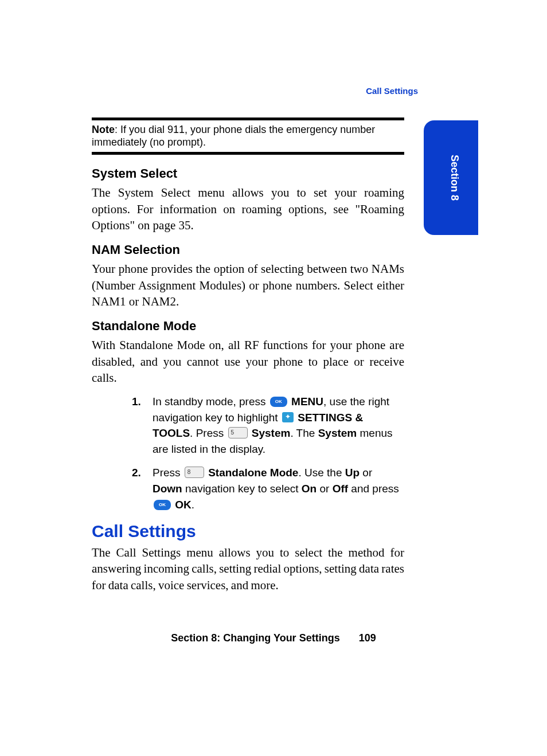  I want to click on step-1-number: 1., so click(136, 402).